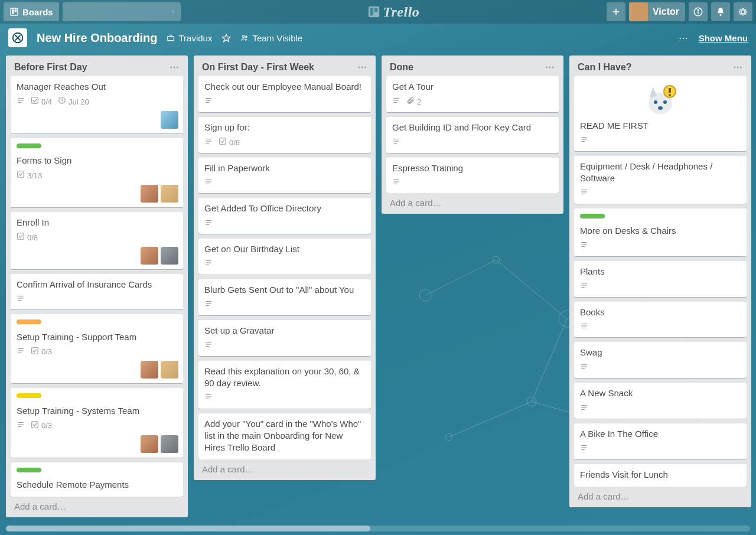 This screenshot has height=535, width=756. I want to click on card: Get Added To Office Directory, so click(285, 216).